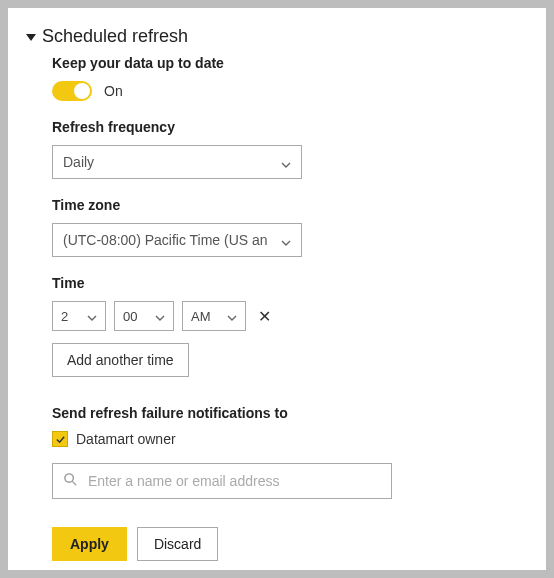 Image resolution: width=554 pixels, height=578 pixels. Describe the element at coordinates (264, 316) in the screenshot. I see `remove-time-icon: ✕` at that location.